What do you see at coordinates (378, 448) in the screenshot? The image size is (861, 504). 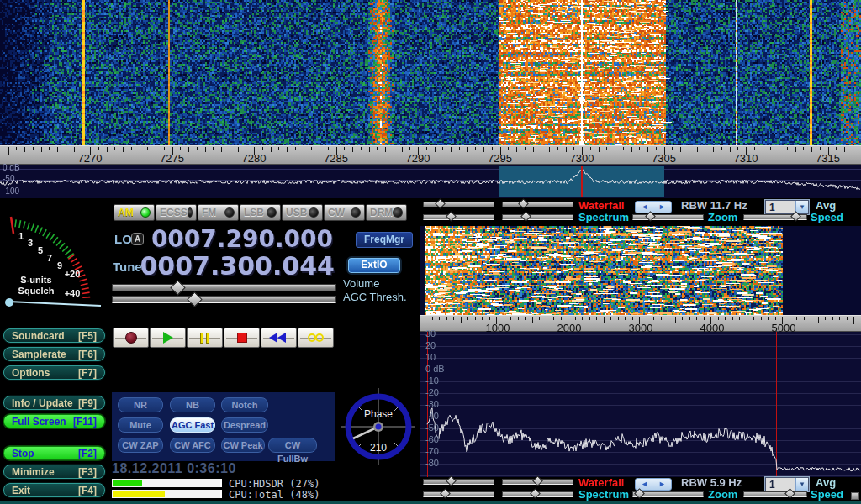 I see `phase-value: 210` at bounding box center [378, 448].